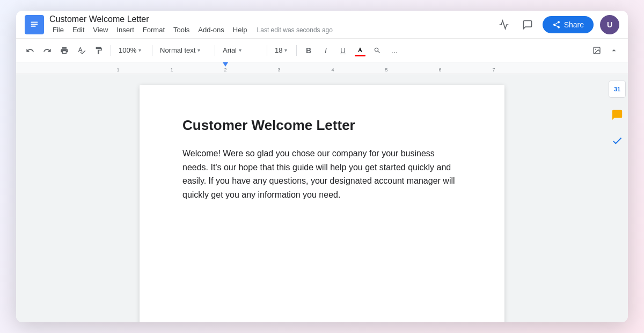 This screenshot has width=644, height=333. I want to click on image-options-button, so click(597, 50).